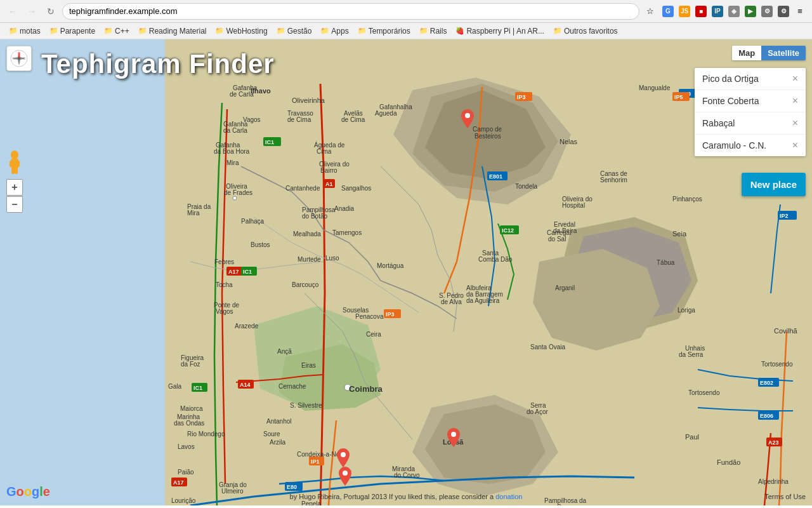 This screenshot has width=812, height=508. I want to click on svg-text: Pinhanços, so click(688, 199).